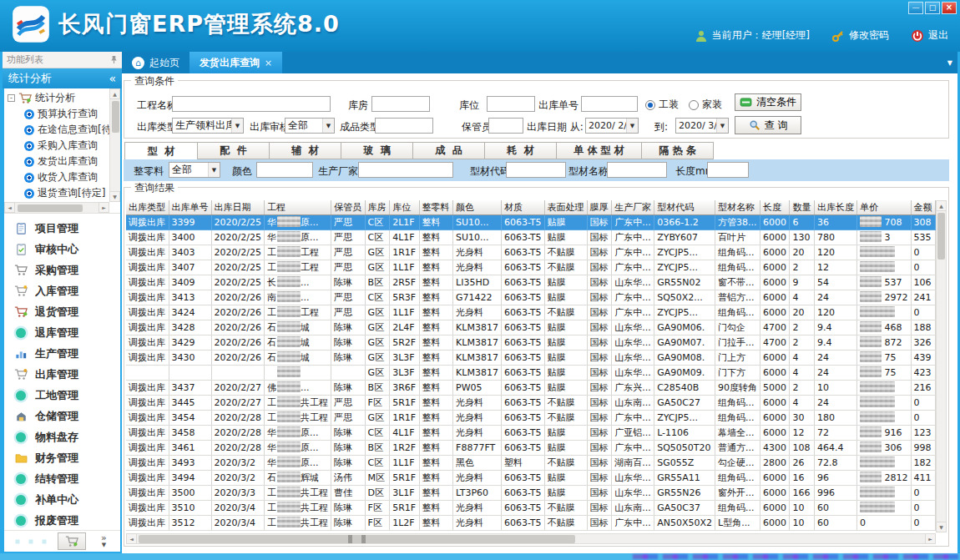  Describe the element at coordinates (511, 103) in the screenshot. I see `location-input` at that location.